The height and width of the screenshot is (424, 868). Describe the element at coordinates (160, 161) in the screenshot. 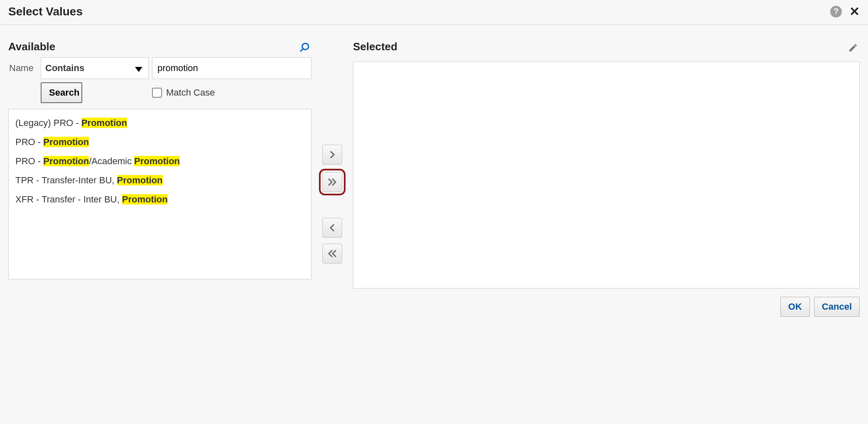

I see `list-item: PRO - Promotion/Academic Promotion` at that location.